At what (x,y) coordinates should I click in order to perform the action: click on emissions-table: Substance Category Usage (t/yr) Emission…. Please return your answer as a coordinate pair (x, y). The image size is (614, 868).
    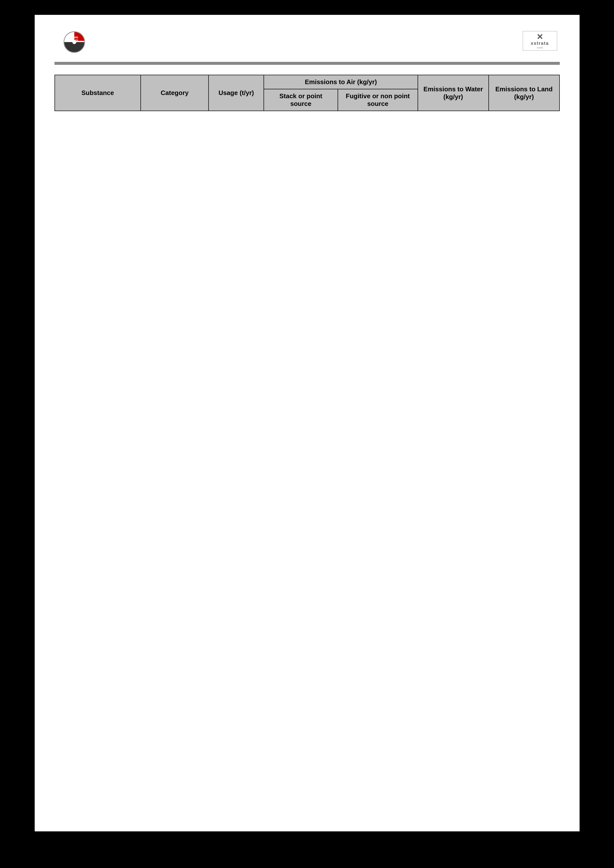
    Looking at the image, I should click on (307, 93).